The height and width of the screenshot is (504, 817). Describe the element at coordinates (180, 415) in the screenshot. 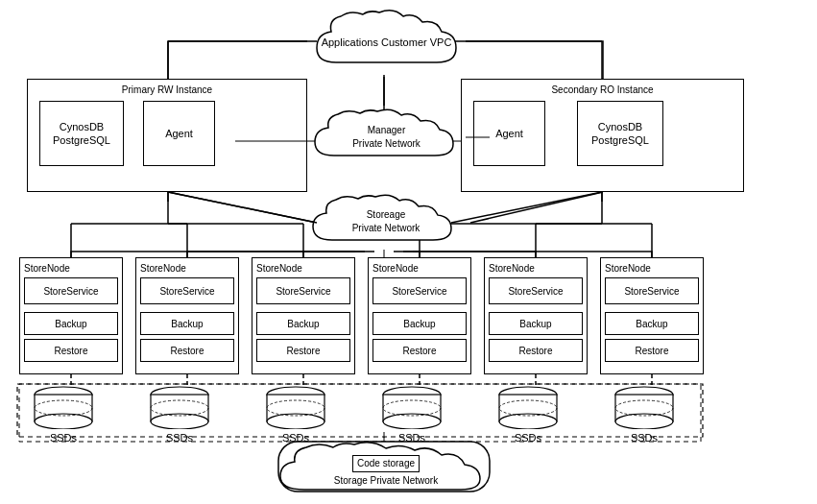

I see `ssd-2: SSDs` at that location.